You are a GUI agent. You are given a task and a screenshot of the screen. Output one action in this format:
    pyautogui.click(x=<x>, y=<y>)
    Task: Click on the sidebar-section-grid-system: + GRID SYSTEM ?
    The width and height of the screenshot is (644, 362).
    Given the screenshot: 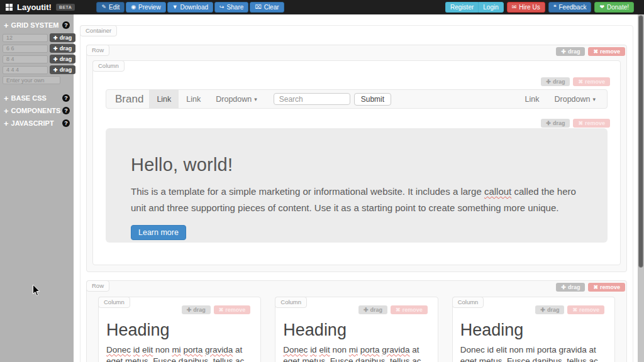 What is the action you would take?
    pyautogui.click(x=36, y=25)
    